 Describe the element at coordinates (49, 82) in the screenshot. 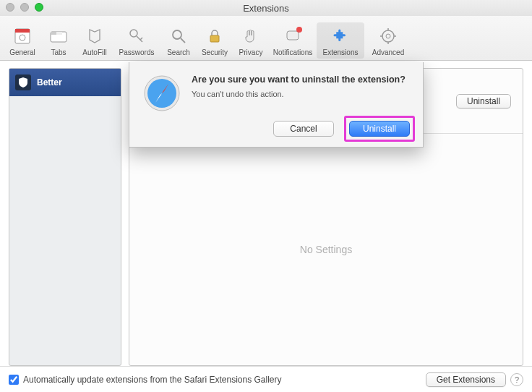

I see `sidebar-item-label: Better` at that location.